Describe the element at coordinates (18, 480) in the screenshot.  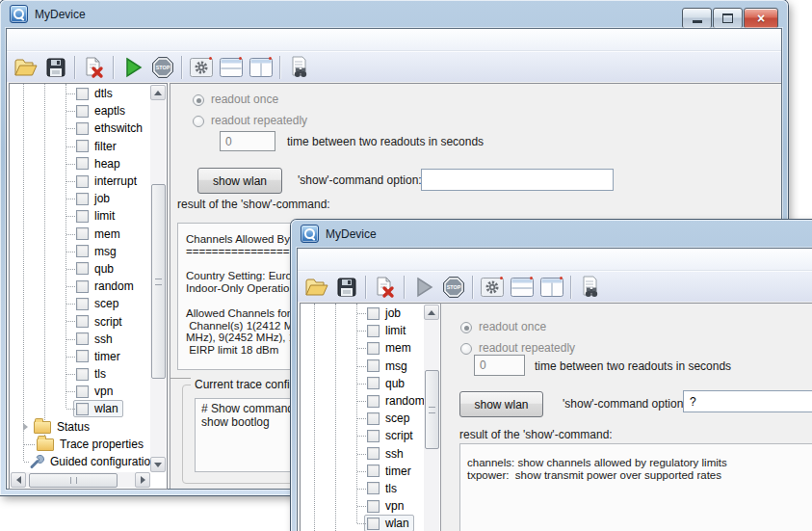
I see `scroll-left-button` at that location.